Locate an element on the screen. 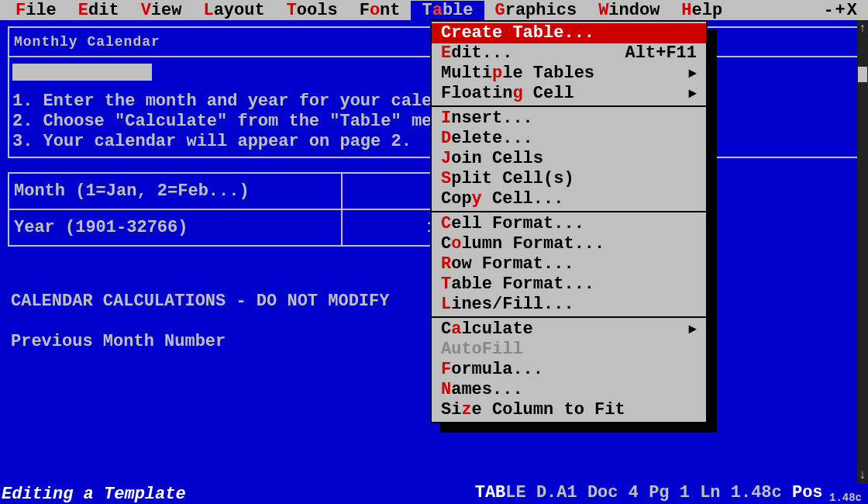  menu-item-cell-format: Cell Format... is located at coordinates (569, 224).